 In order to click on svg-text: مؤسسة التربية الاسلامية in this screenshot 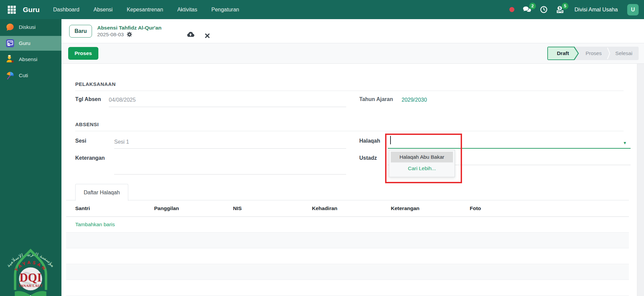, I will do `click(30, 260)`.